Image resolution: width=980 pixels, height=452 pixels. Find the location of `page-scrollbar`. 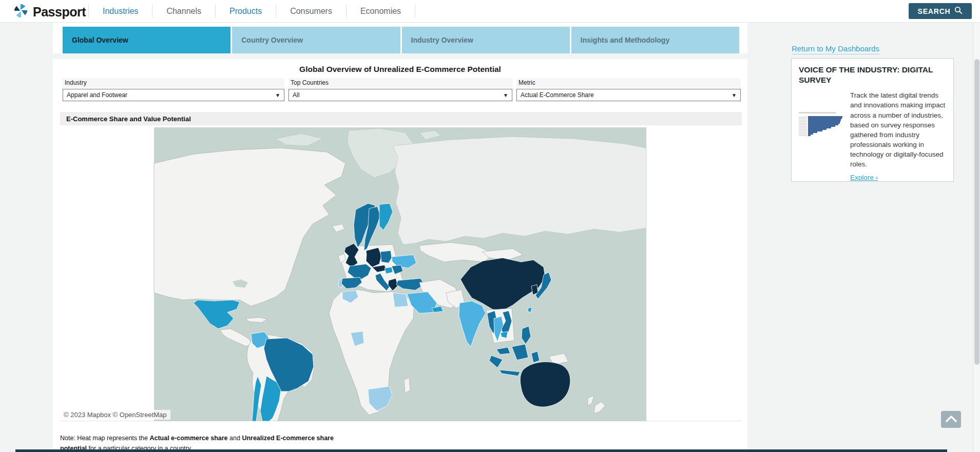

page-scrollbar is located at coordinates (976, 226).